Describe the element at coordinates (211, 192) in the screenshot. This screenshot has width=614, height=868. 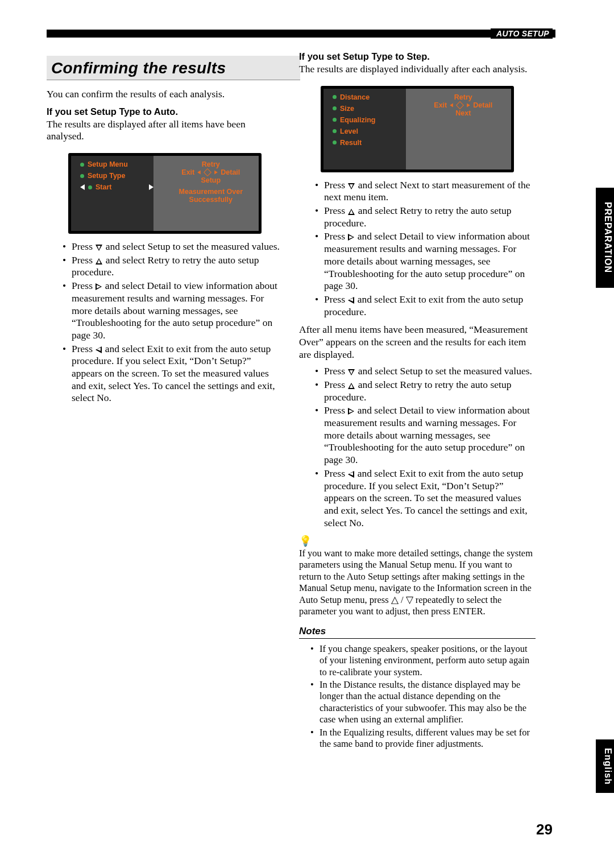
I see `osd1-msg1: Measurement Over` at that location.